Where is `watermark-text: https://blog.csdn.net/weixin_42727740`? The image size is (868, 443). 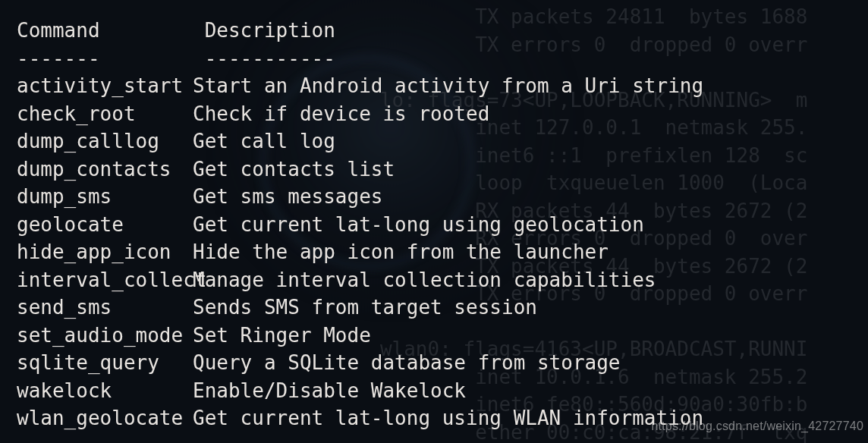
watermark-text: https://blog.csdn.net/weixin_42727740 is located at coordinates (757, 426).